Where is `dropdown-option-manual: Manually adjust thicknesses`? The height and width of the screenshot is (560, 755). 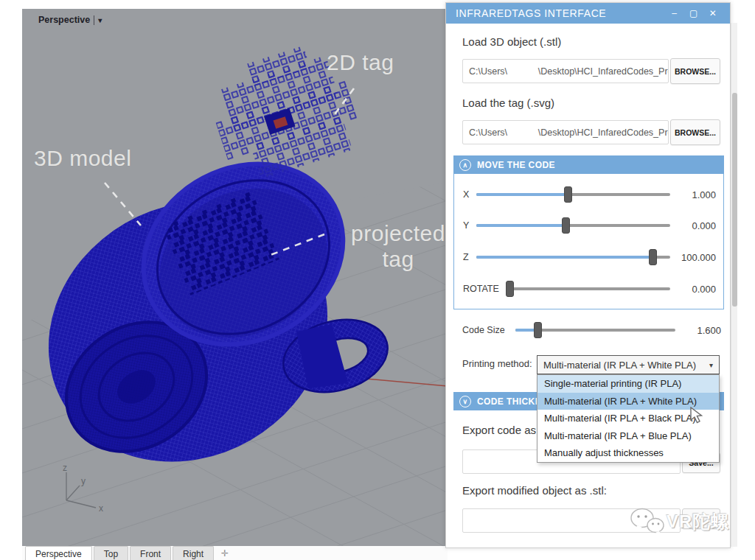
dropdown-option-manual: Manually adjust thicknesses is located at coordinates (628, 453).